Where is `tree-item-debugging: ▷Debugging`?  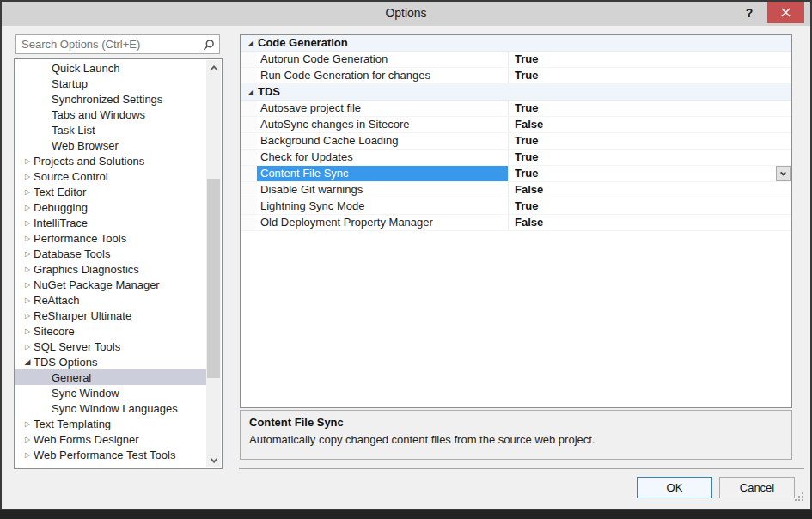
tree-item-debugging: ▷Debugging is located at coordinates (110, 207).